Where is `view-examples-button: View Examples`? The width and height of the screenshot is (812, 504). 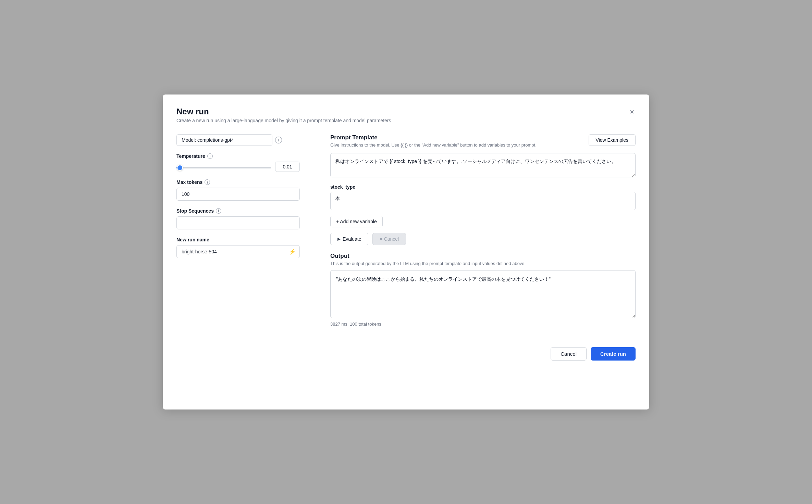
view-examples-button: View Examples is located at coordinates (612, 140).